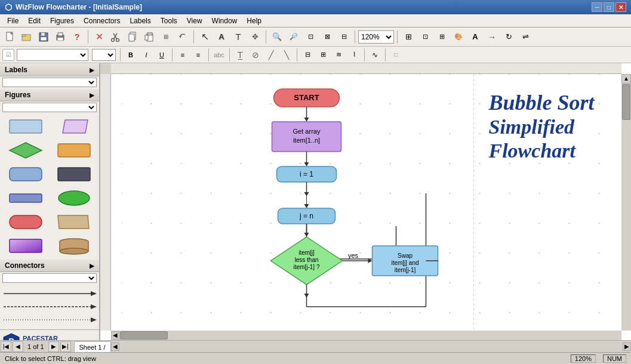 The width and height of the screenshot is (631, 364). What do you see at coordinates (425, 37) in the screenshot?
I see `align-button: ⊡` at bounding box center [425, 37].